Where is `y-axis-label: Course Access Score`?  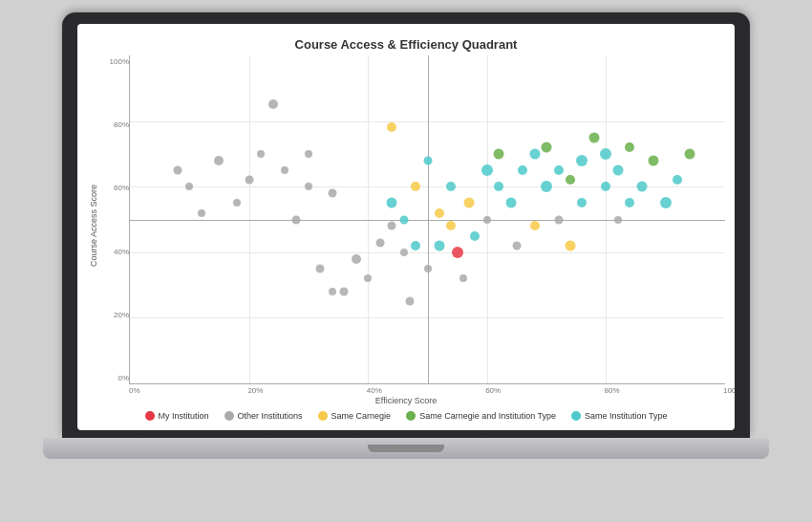
y-axis-label: Course Access Score is located at coordinates (94, 226).